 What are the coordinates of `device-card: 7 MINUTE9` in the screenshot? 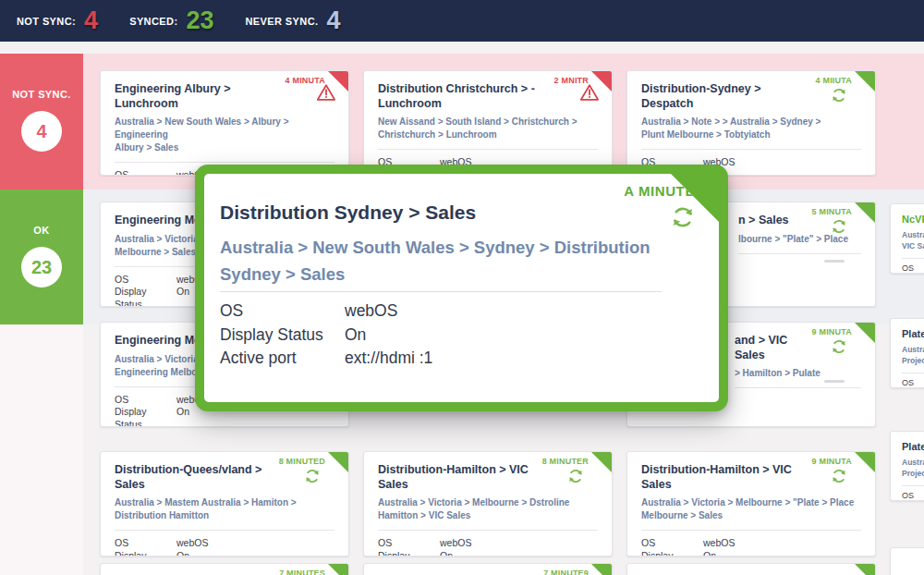 It's located at (488, 569).